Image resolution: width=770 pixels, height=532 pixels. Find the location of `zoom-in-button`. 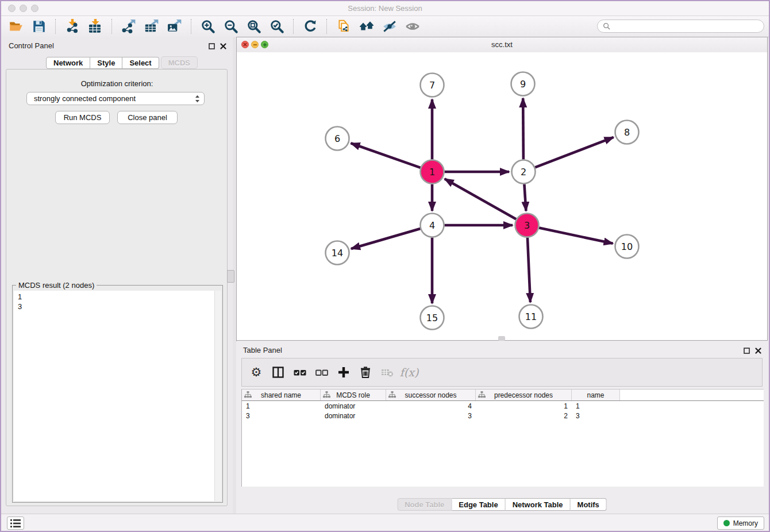

zoom-in-button is located at coordinates (208, 26).